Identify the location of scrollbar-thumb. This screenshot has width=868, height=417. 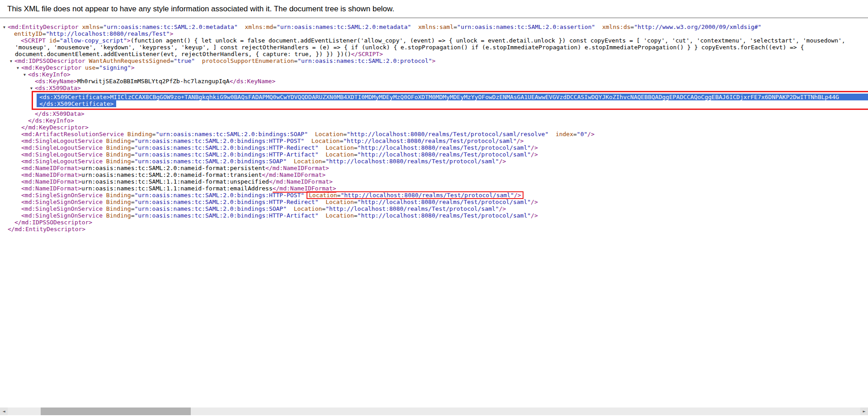
(116, 412).